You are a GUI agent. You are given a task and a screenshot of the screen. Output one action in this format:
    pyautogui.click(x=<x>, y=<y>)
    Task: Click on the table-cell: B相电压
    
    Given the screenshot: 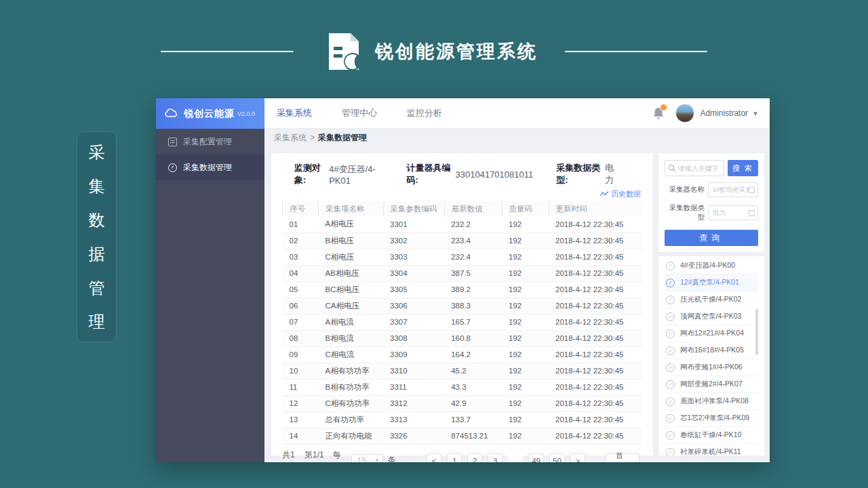 What is the action you would take?
    pyautogui.click(x=351, y=241)
    